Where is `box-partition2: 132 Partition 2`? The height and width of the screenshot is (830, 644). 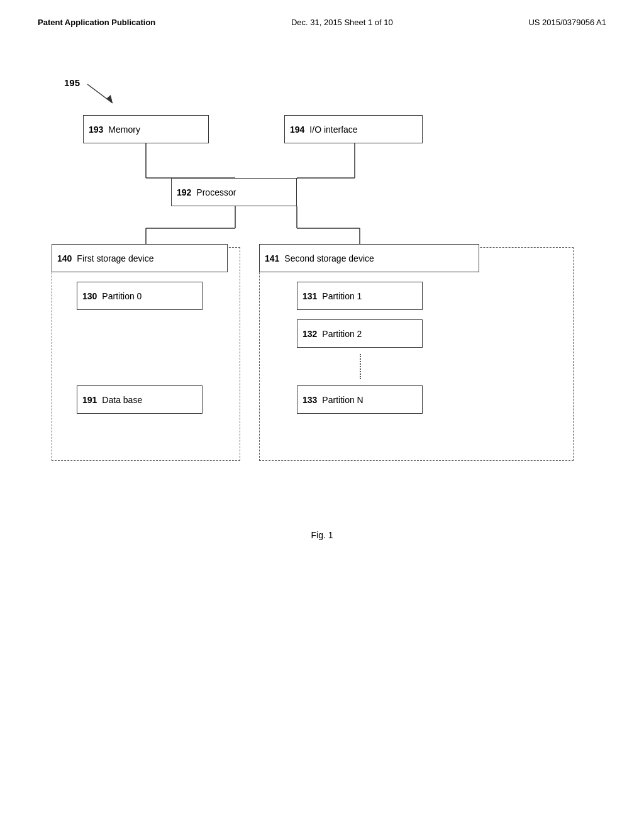
box-partition2: 132 Partition 2 is located at coordinates (360, 333).